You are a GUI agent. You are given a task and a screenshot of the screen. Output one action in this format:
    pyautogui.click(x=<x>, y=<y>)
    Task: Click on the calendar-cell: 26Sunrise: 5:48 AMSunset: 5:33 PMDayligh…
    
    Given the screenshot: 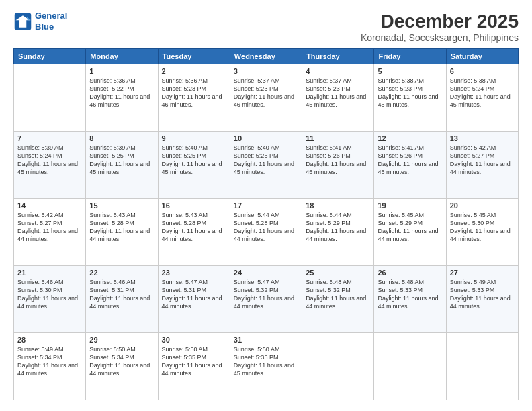 What is the action you would take?
    pyautogui.click(x=410, y=300)
    